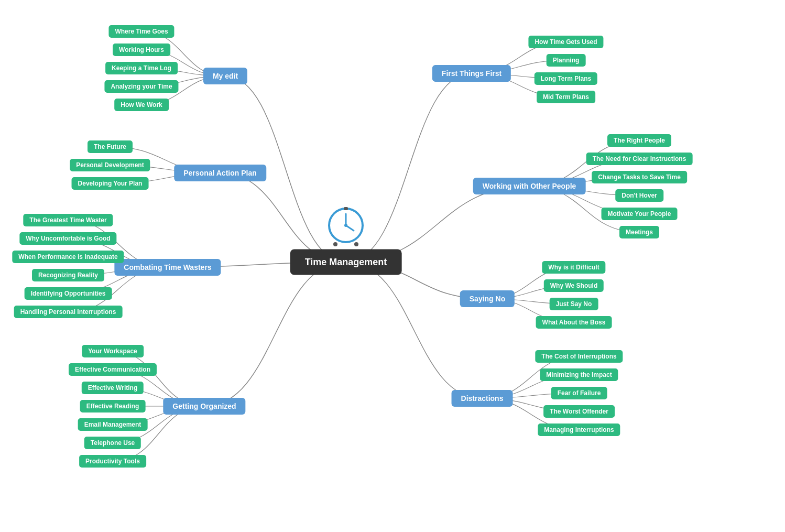 This screenshot has width=785, height=532. What do you see at coordinates (566, 60) in the screenshot?
I see `leaf-node-first-things-first-1: Planning` at bounding box center [566, 60].